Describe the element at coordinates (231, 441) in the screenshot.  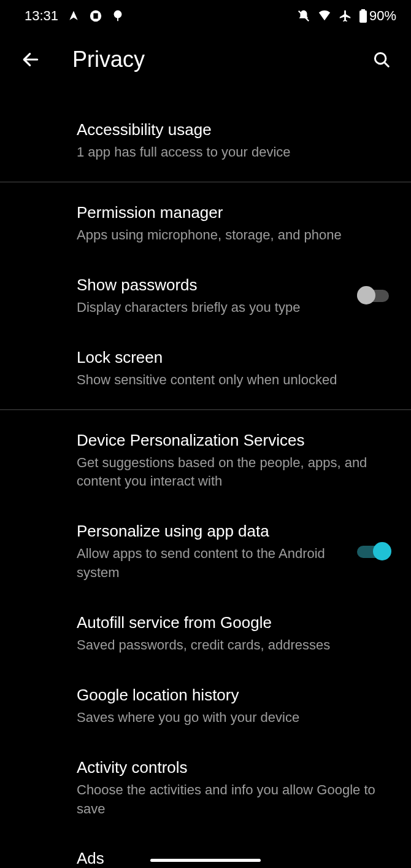
I see `setting-title: Device Personalization Services` at that location.